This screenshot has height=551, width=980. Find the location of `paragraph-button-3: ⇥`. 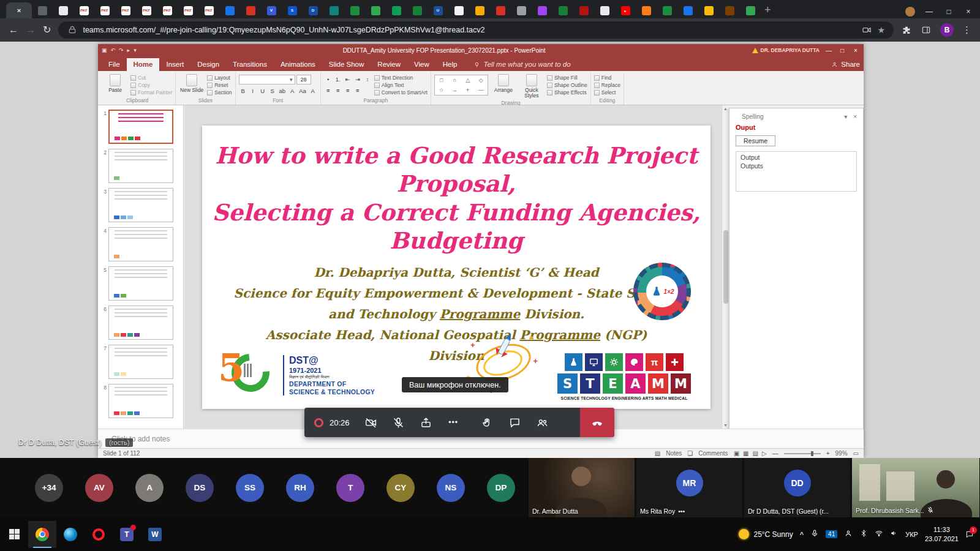

paragraph-button-3: ⇥ is located at coordinates (358, 80).